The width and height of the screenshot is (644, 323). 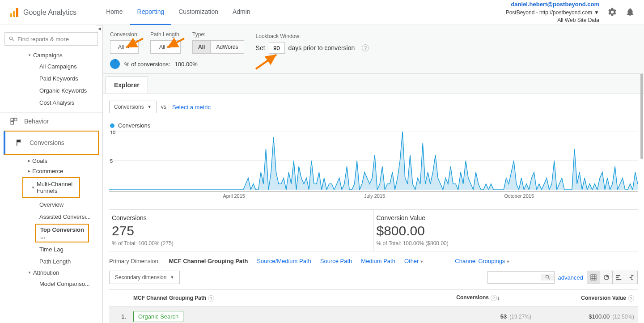 What do you see at coordinates (593, 277) in the screenshot?
I see `view-table-button` at bounding box center [593, 277].